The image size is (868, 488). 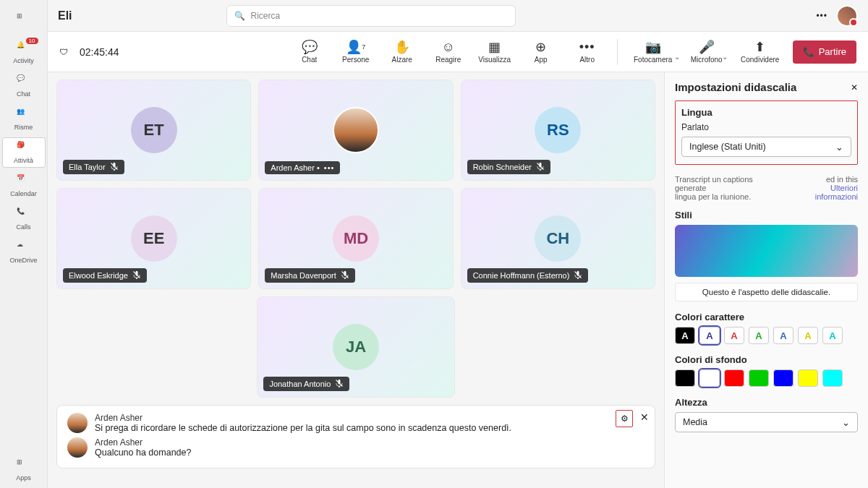 What do you see at coordinates (767, 422) in the screenshot?
I see `caption-height-select: Media ⌄` at bounding box center [767, 422].